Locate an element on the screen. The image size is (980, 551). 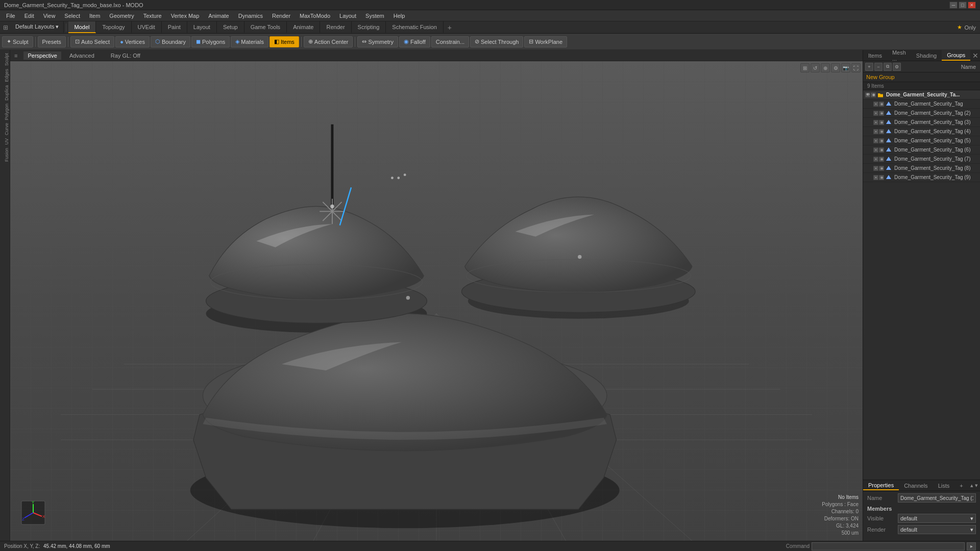
boundary-button: ⬡ Boundary is located at coordinates (170, 42).